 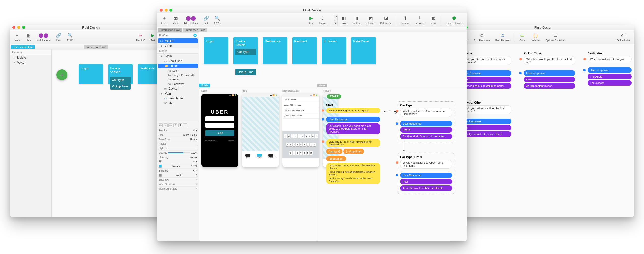 I want to click on align-bottom-icon: ⤓, so click(x=185, y=125).